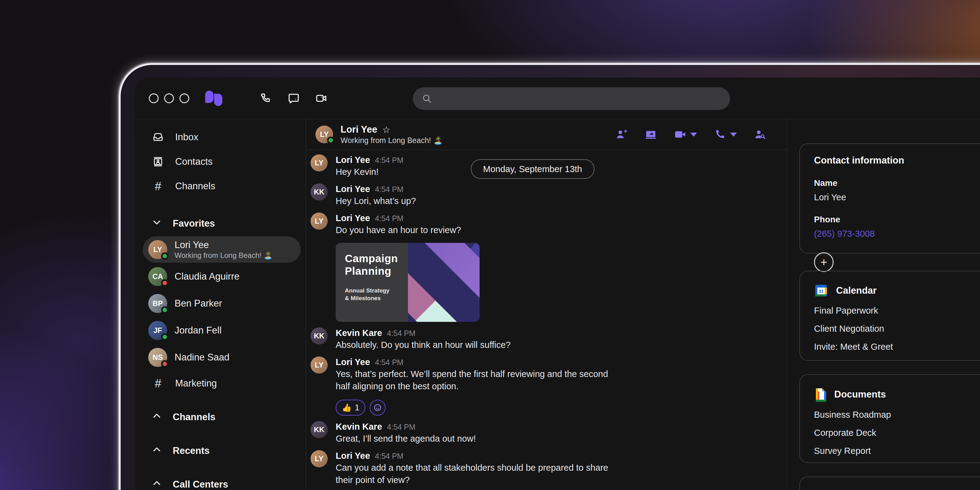 The width and height of the screenshot is (980, 490). What do you see at coordinates (821, 291) in the screenshot?
I see `google-calendar-icon: 31` at bounding box center [821, 291].